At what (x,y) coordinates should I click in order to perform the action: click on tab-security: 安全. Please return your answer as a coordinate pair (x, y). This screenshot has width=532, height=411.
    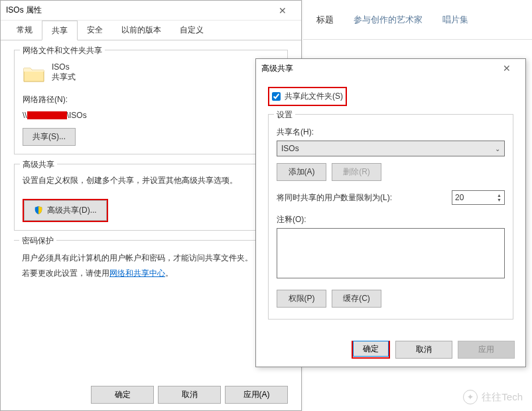
    Looking at the image, I should click on (95, 30).